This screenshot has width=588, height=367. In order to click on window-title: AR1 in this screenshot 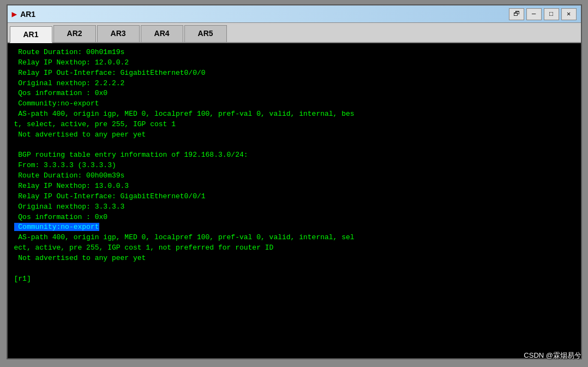, I will do `click(28, 14)`.